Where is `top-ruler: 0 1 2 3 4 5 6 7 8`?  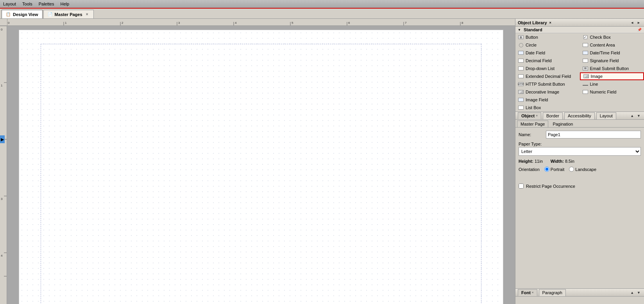
top-ruler: 0 1 2 3 4 5 6 7 8 is located at coordinates (258, 22).